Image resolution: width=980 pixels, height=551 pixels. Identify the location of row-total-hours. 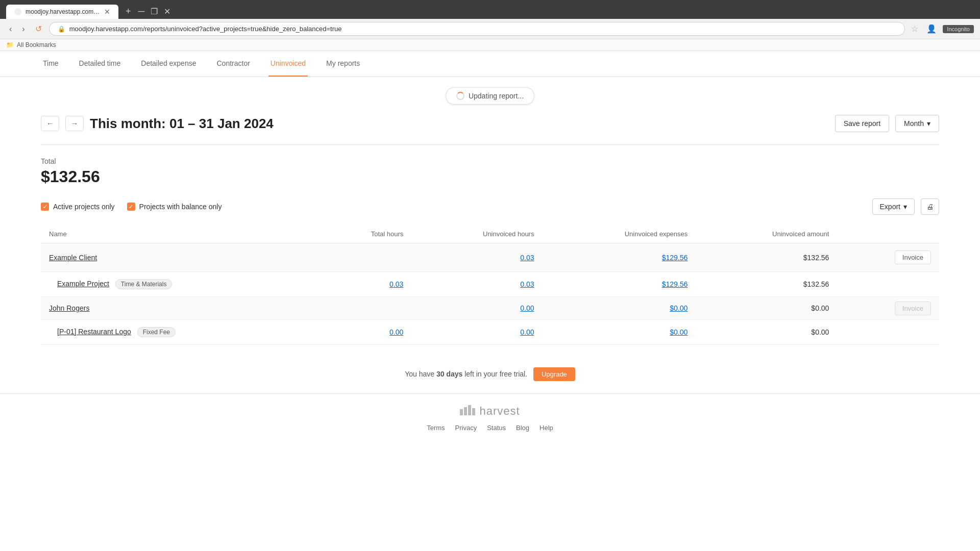
(364, 308).